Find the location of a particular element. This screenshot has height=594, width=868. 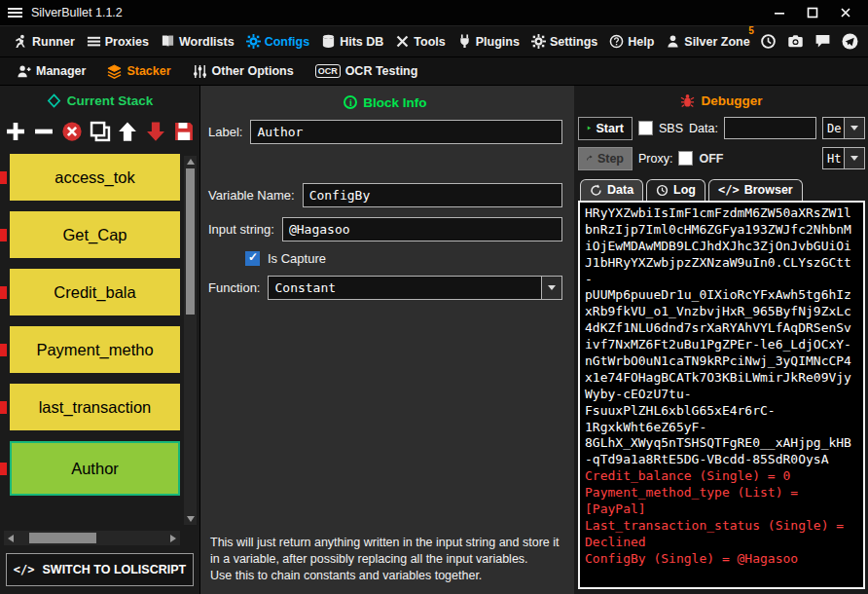

menu-help: Help is located at coordinates (632, 41).